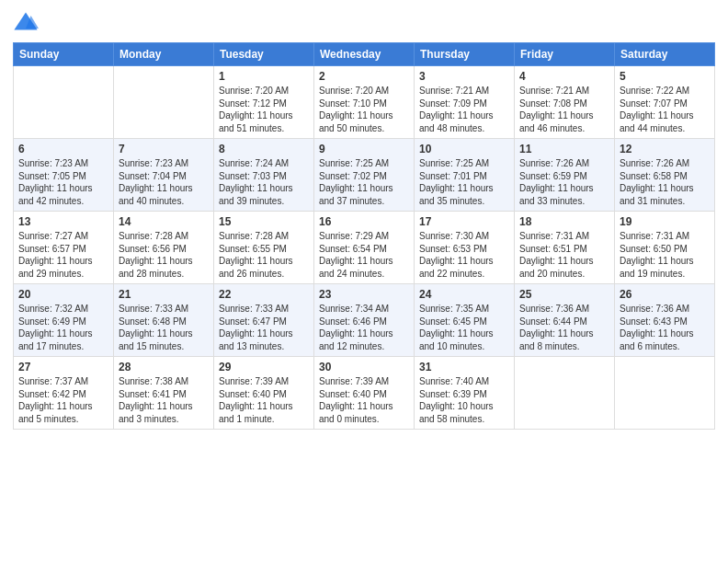 This screenshot has height=563, width=728. Describe the element at coordinates (265, 394) in the screenshot. I see `calendar-cell: 29Sunrise: 7:39 AM Sunset: 6:40 PM Dayli…` at that location.